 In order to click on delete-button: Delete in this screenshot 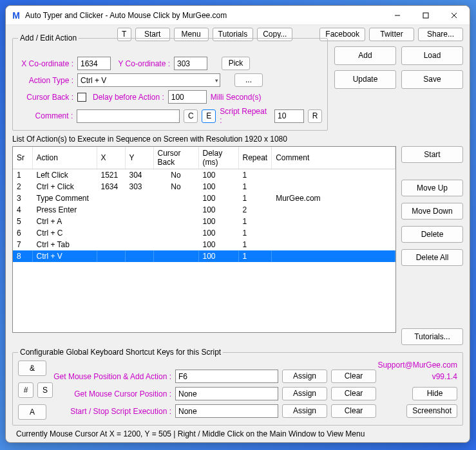, I will do `click(432, 234)`.